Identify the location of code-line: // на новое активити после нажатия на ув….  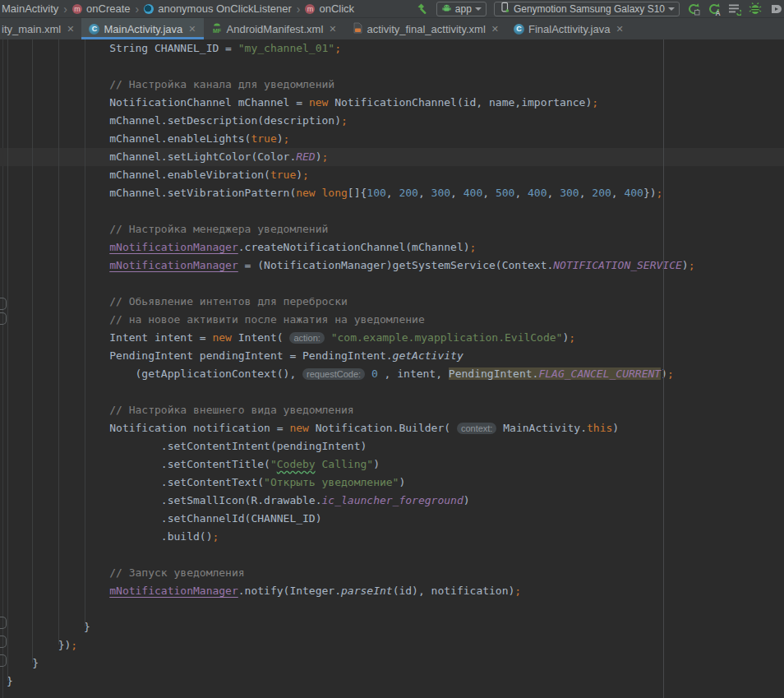
(392, 320).